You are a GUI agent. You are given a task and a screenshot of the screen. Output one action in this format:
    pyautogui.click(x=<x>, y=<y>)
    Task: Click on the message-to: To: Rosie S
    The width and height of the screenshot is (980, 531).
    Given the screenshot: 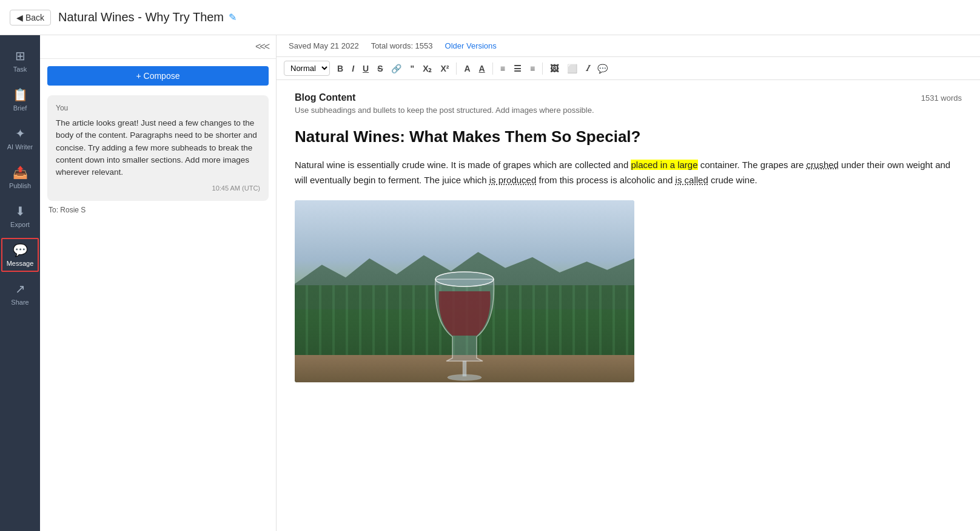 What is the action you would take?
    pyautogui.click(x=158, y=210)
    